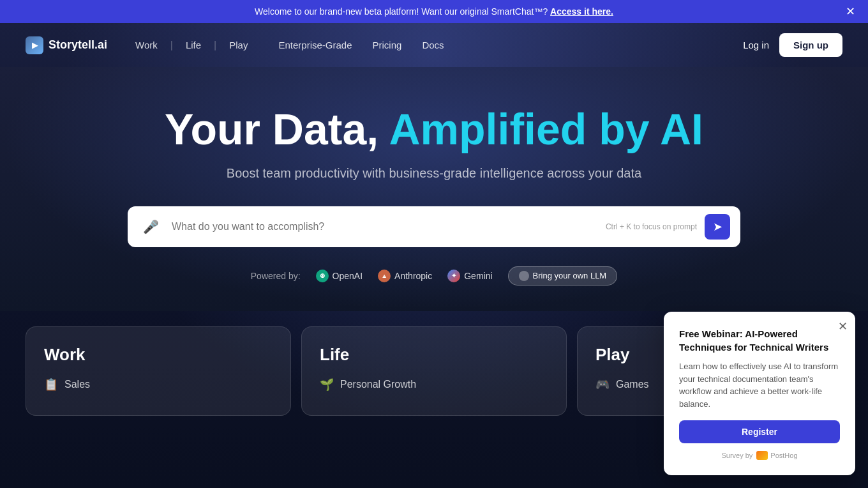 The height and width of the screenshot is (488, 868). I want to click on popup-survey: Survey by PostHog, so click(760, 455).